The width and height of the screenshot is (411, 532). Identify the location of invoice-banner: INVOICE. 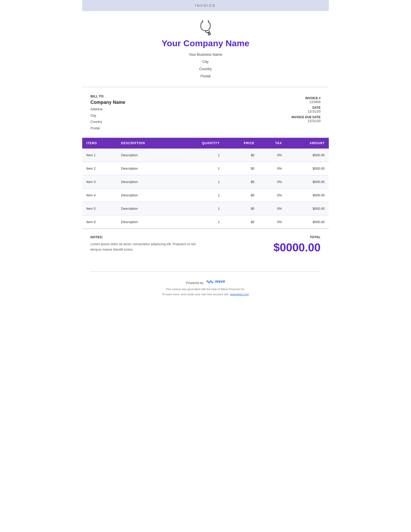
(206, 6).